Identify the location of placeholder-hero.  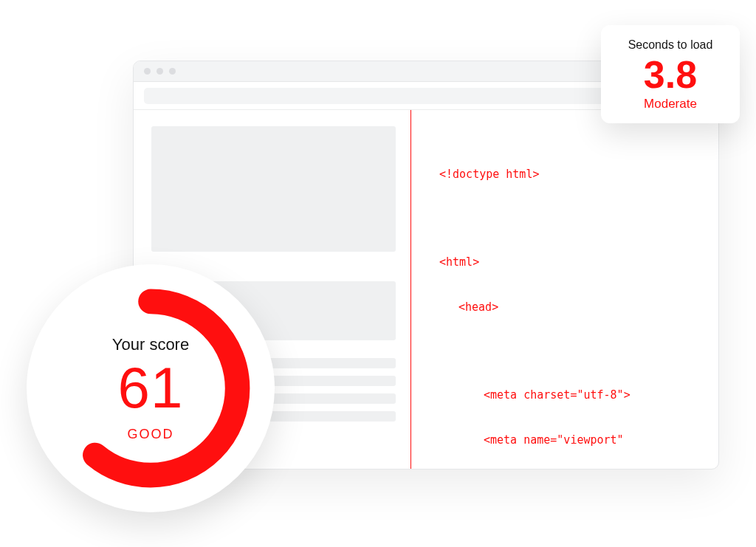
(273, 189).